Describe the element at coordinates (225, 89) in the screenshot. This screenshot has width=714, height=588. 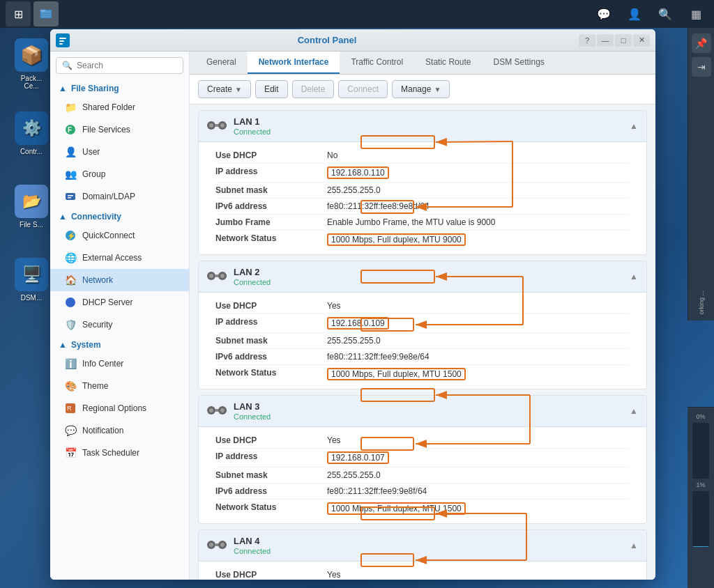
I see `create-button: Create ▼` at that location.